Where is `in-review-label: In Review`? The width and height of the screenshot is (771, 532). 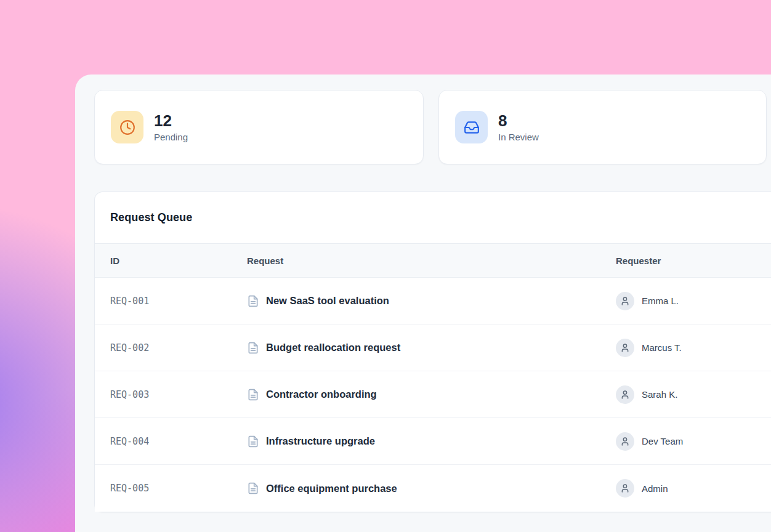
in-review-label: In Review is located at coordinates (519, 137).